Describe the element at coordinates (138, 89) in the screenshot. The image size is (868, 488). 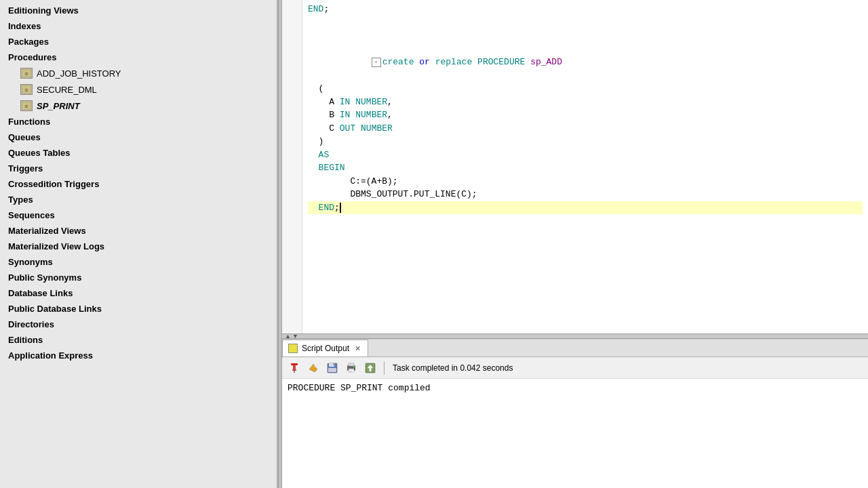
I see `sidebar-item-secure-dml: ≡ SECURE_DML` at that location.